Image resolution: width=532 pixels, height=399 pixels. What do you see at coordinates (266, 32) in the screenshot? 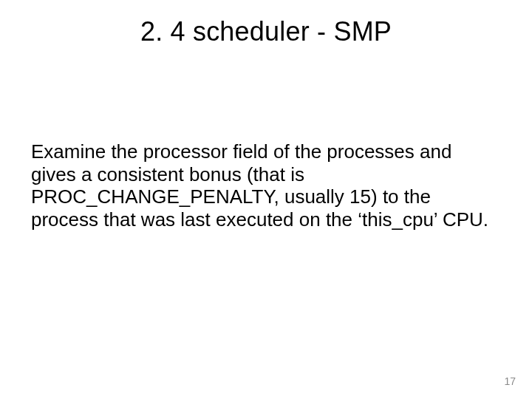
I see `slide-title: 2. 4 scheduler - SMP` at bounding box center [266, 32].